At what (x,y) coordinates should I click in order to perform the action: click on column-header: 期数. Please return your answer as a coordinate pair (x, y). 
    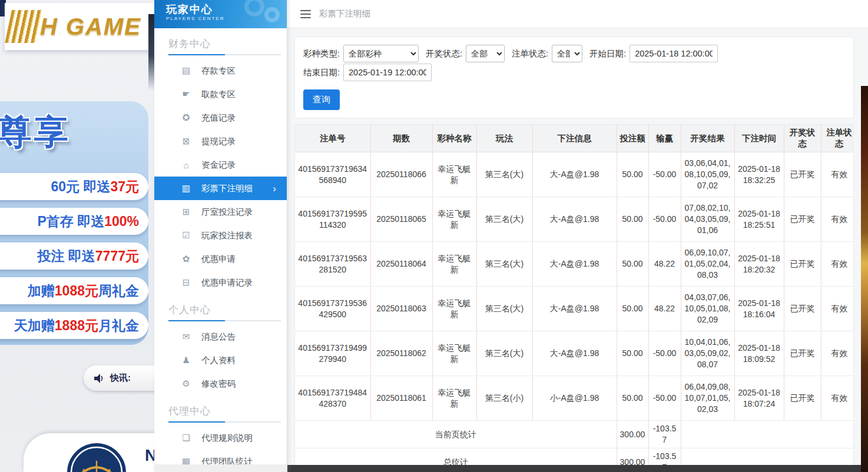
    Looking at the image, I should click on (402, 139).